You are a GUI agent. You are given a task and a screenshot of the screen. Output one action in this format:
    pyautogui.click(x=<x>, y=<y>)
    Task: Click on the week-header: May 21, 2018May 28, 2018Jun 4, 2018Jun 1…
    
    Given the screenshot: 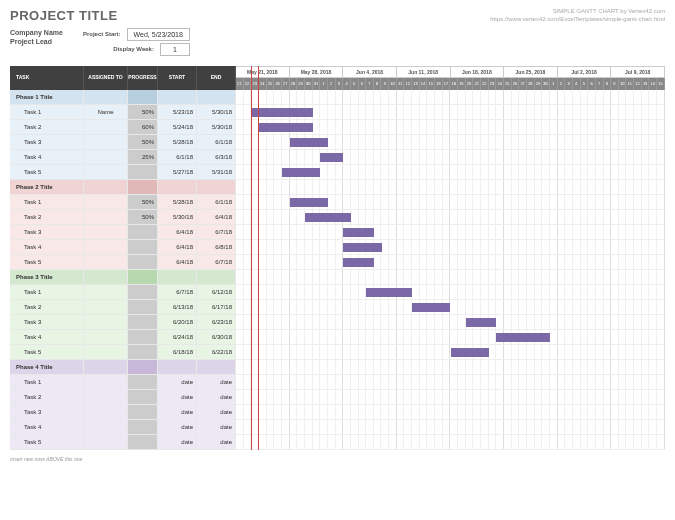 What is the action you would take?
    pyautogui.click(x=450, y=72)
    